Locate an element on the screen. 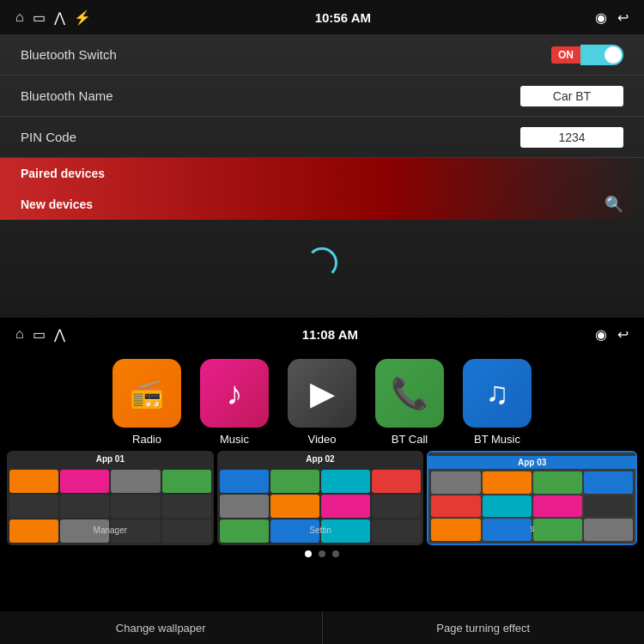  app-btcall: 📞 BT Call is located at coordinates (410, 402).